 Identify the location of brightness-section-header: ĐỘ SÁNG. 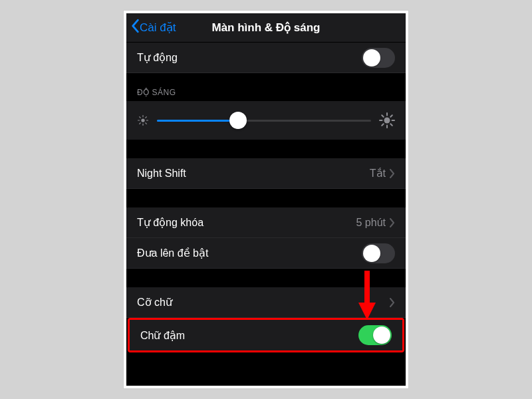
(266, 87).